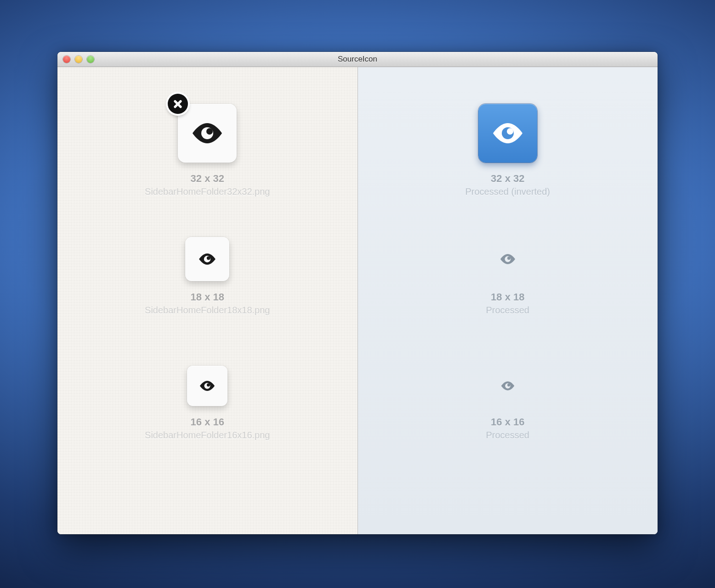 The height and width of the screenshot is (588, 715). Describe the element at coordinates (208, 435) in the screenshot. I see `filename-label: SidebarHomeFolder16x16.png` at that location.